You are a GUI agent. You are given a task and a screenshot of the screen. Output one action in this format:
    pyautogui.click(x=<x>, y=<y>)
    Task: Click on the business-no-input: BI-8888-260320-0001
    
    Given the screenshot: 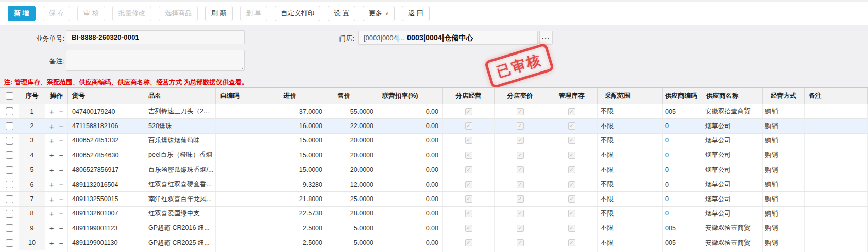 What is the action you would take?
    pyautogui.click(x=156, y=37)
    